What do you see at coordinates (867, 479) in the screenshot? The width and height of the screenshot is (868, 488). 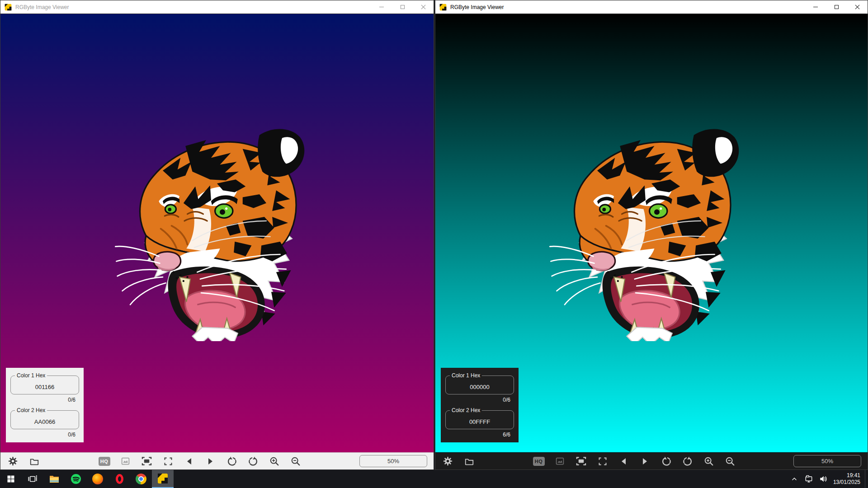 I see `show-desktop-button` at bounding box center [867, 479].